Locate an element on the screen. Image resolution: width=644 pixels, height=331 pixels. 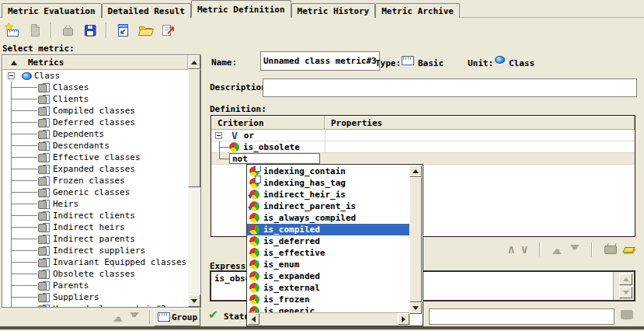
tree-item: Parents is located at coordinates (95, 286).